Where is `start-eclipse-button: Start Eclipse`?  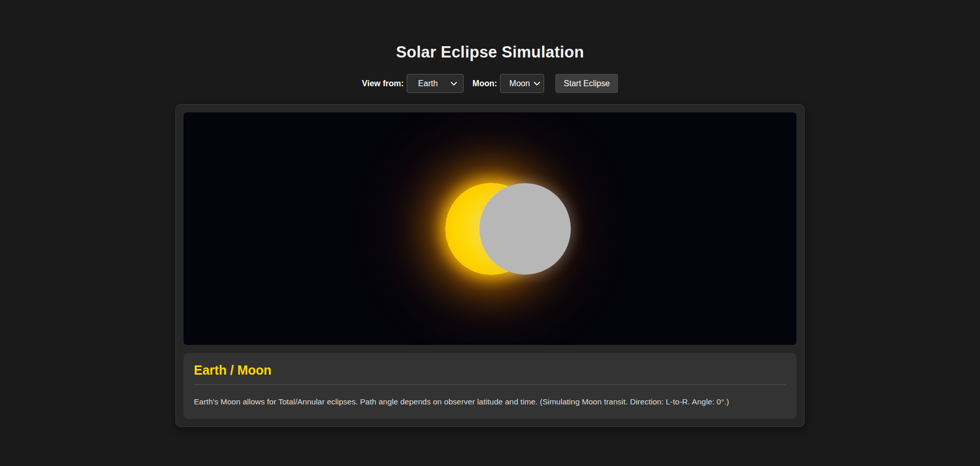 start-eclipse-button: Start Eclipse is located at coordinates (587, 83).